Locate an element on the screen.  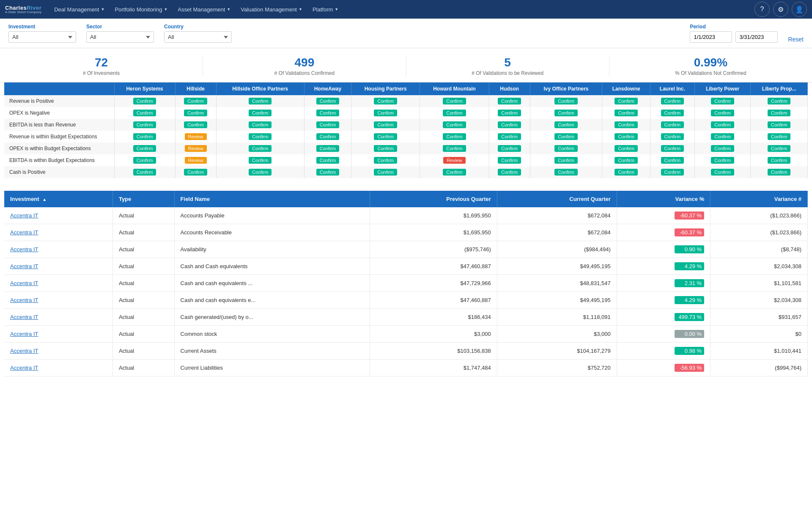
col-hillside: Hillside is located at coordinates (195, 89).